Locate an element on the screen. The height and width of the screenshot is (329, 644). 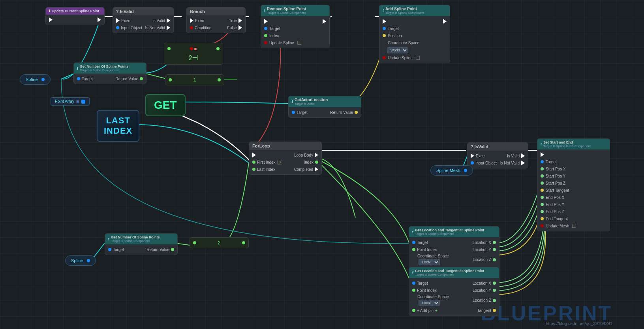
add-pin is located at coordinates (414, 310).